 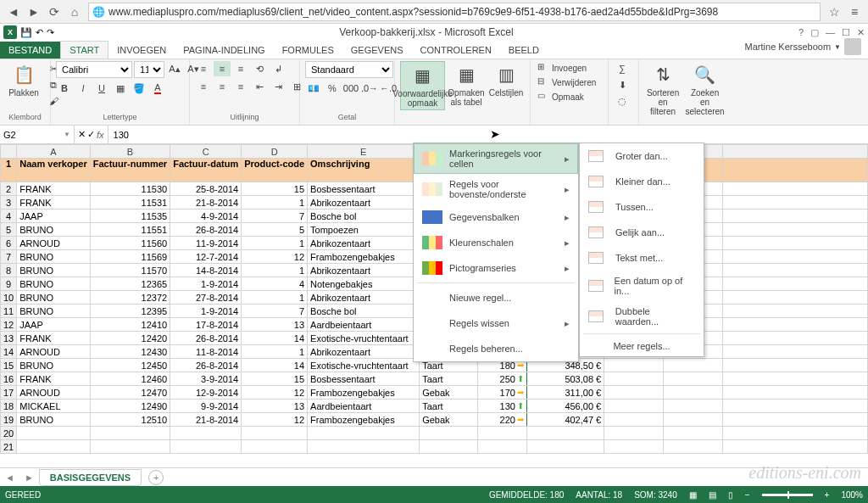 I want to click on add-sheet-button: +, so click(x=156, y=478).